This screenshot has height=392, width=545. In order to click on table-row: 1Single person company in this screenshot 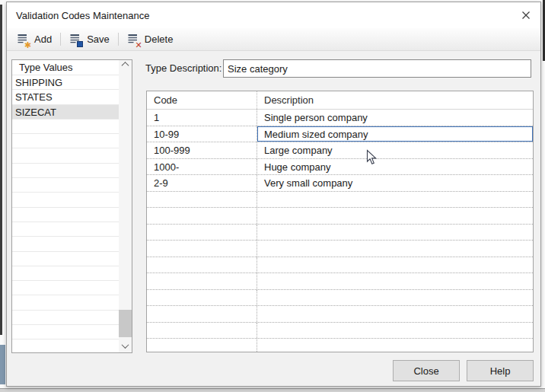, I will do `click(339, 118)`.